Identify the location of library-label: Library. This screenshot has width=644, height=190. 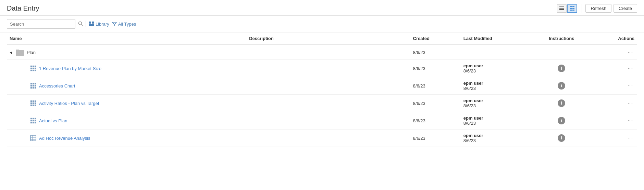
(102, 24).